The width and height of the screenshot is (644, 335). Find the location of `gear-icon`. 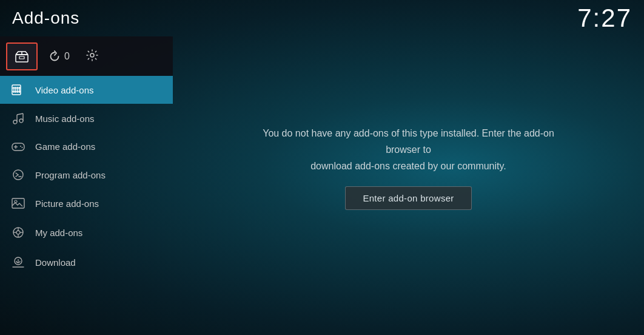

gear-icon is located at coordinates (92, 55).